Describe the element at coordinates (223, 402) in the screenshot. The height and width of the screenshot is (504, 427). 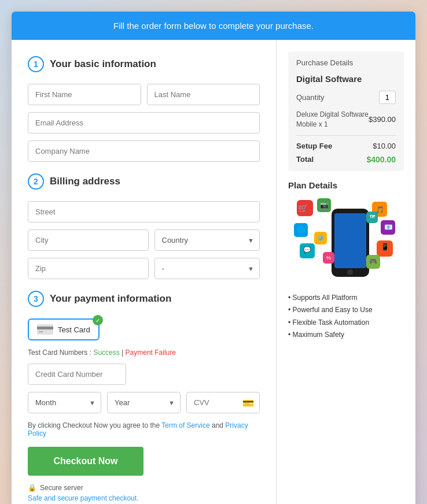
I see `cvv-wrap: 💳` at that location.